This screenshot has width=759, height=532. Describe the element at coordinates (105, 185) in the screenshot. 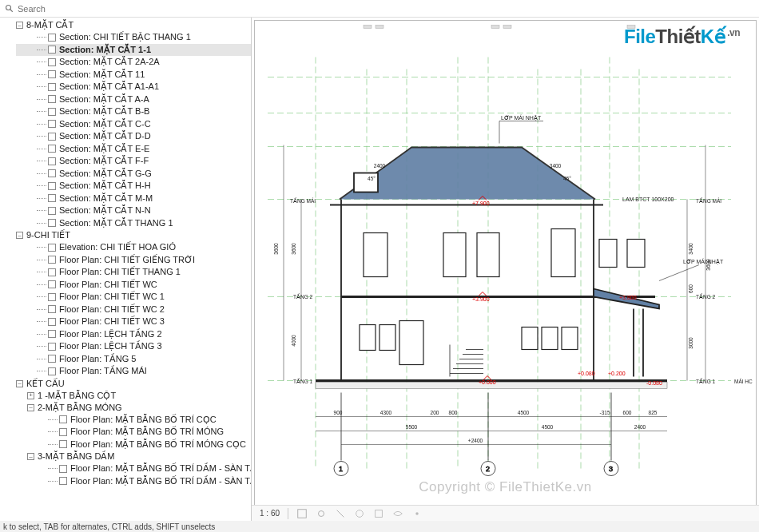

I see `tree-item-label: Section: MẶT CẮT H-H` at that location.